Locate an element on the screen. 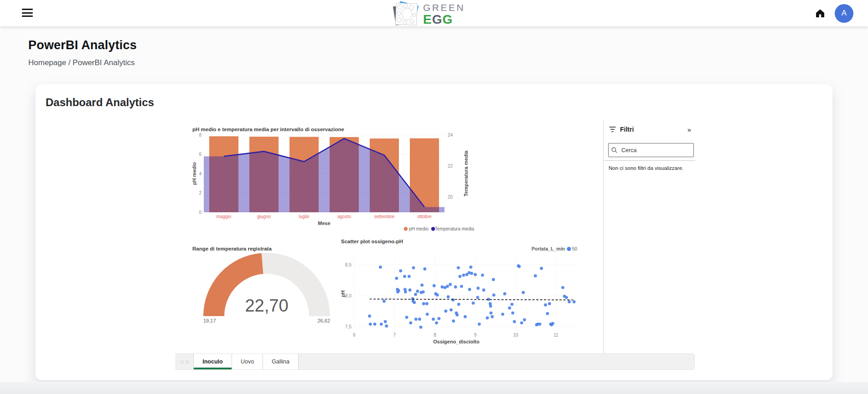 The height and width of the screenshot is (394, 868). tab-next-button: ▷ is located at coordinates (188, 362).